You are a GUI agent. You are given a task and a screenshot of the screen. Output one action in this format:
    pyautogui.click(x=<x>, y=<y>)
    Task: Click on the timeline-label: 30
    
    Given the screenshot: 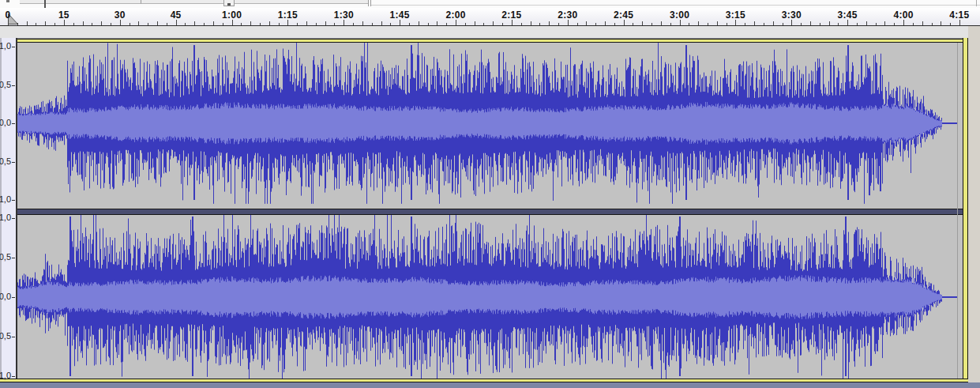 What is the action you would take?
    pyautogui.click(x=120, y=15)
    